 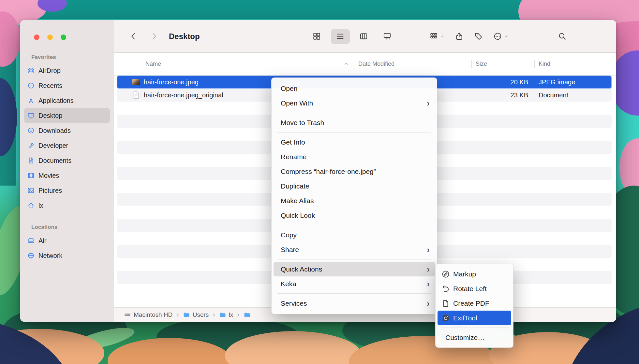 I want to click on menu-item-label: Compress “hair-force-one.jpeg”, so click(x=328, y=172).